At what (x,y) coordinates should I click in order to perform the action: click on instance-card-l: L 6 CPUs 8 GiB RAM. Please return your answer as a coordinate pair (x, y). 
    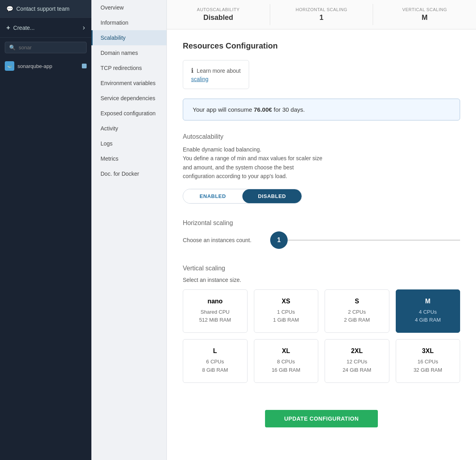
    Looking at the image, I should click on (215, 361).